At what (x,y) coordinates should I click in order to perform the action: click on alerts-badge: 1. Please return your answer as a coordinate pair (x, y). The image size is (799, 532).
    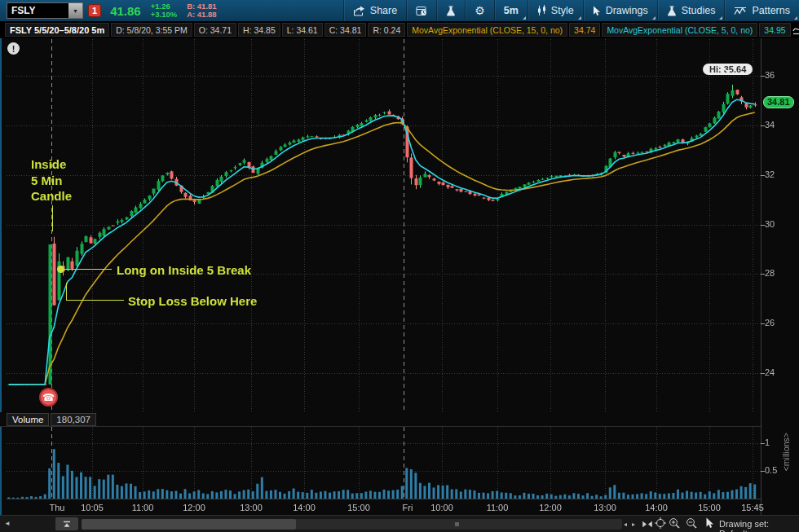
    Looking at the image, I should click on (95, 11).